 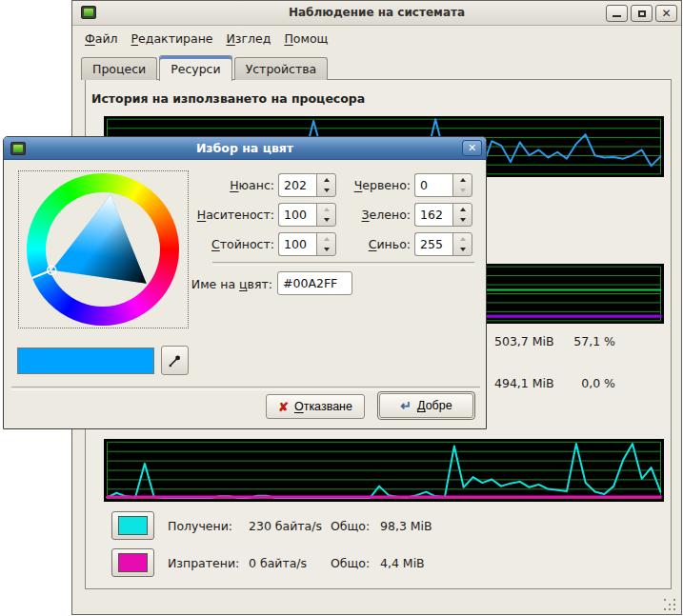 I want to click on red-label: Червено:, so click(x=372, y=185).